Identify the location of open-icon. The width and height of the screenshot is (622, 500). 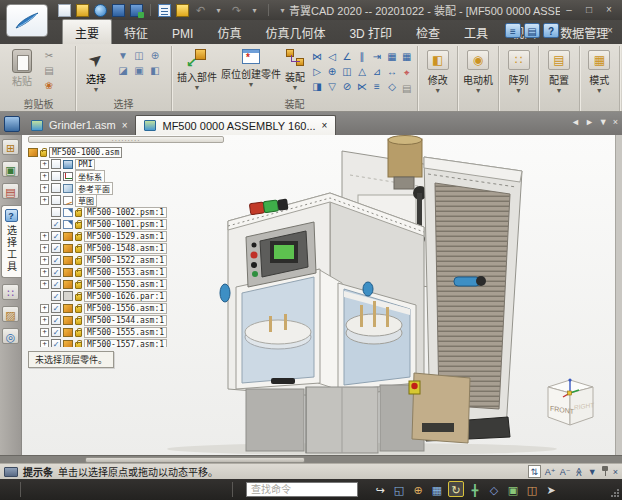
(82, 10).